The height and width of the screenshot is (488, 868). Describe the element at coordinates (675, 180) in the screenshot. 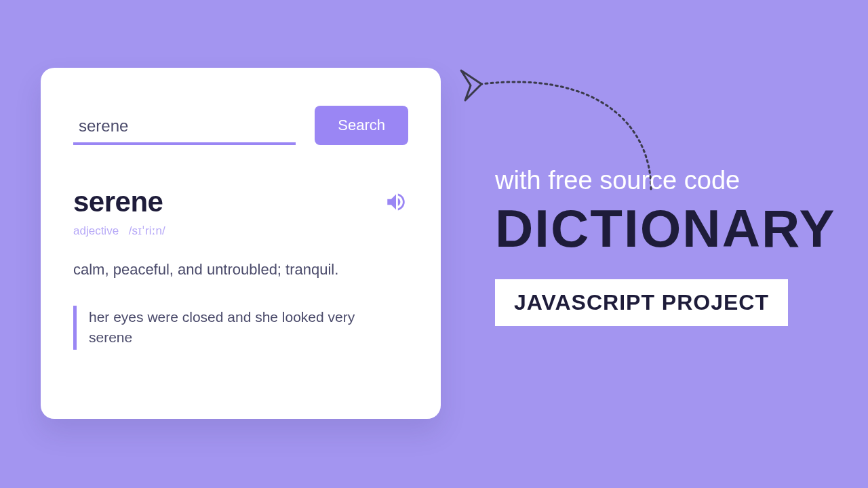

I see `promo-subtitle: with free source code` at that location.